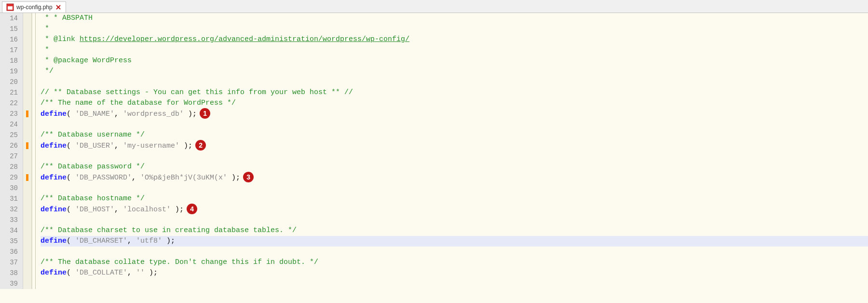  Describe the element at coordinates (34, 7) in the screenshot. I see `file-tab: wp-config.php` at that location.